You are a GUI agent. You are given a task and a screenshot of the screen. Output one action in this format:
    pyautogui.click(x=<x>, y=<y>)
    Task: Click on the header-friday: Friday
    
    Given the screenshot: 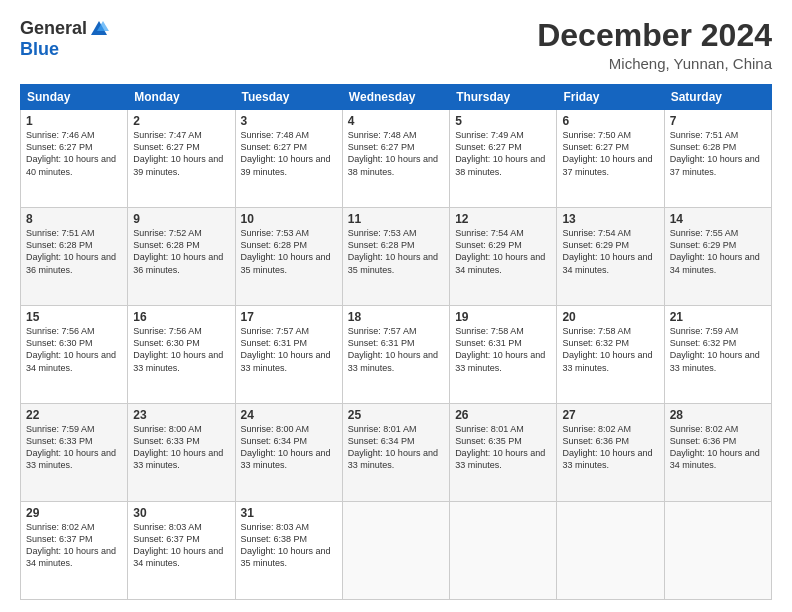 What is the action you would take?
    pyautogui.click(x=610, y=98)
    